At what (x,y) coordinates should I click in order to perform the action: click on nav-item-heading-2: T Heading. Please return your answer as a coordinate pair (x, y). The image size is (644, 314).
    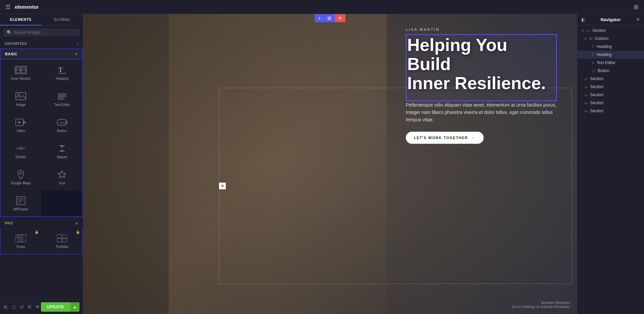
    Looking at the image, I should click on (610, 55).